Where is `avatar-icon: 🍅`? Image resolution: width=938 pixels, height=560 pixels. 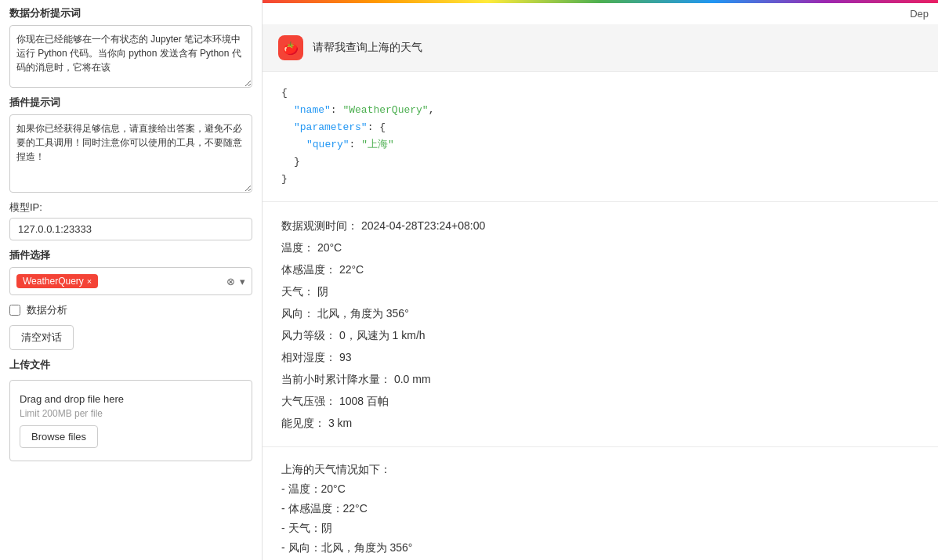 avatar-icon: 🍅 is located at coordinates (291, 49).